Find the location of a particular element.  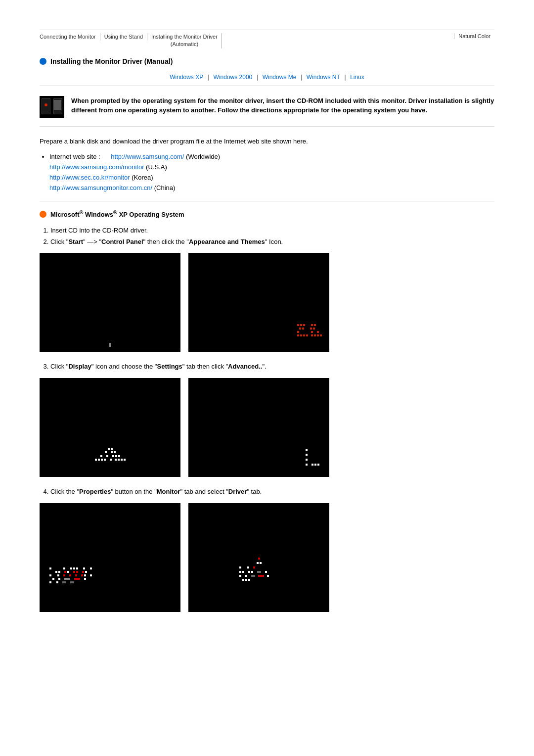

link-suffix-3: (China) is located at coordinates (165, 188).